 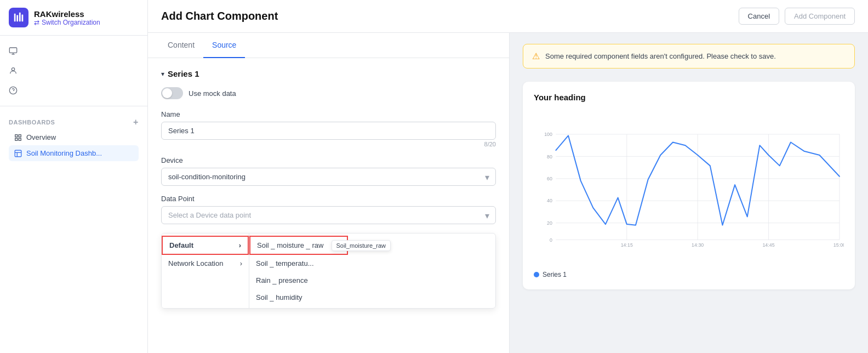 I want to click on svg-text: 80, so click(x=550, y=157).